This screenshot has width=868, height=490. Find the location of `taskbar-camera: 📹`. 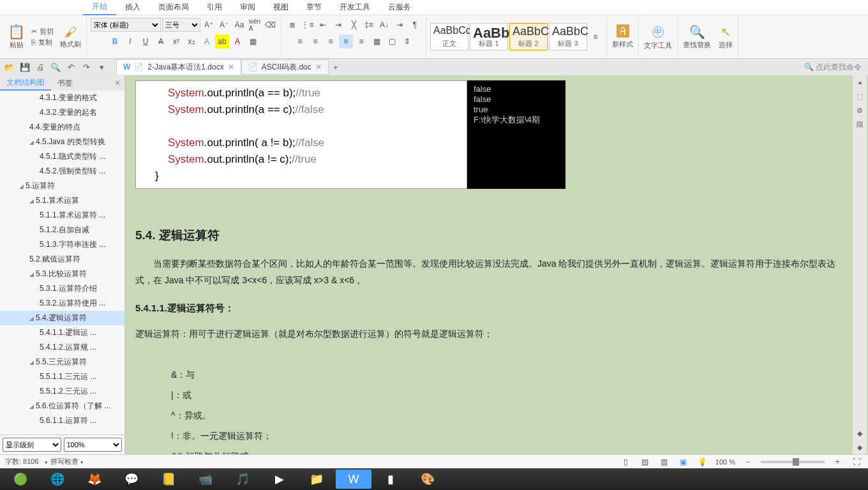

taskbar-camera: 📹 is located at coordinates (206, 479).